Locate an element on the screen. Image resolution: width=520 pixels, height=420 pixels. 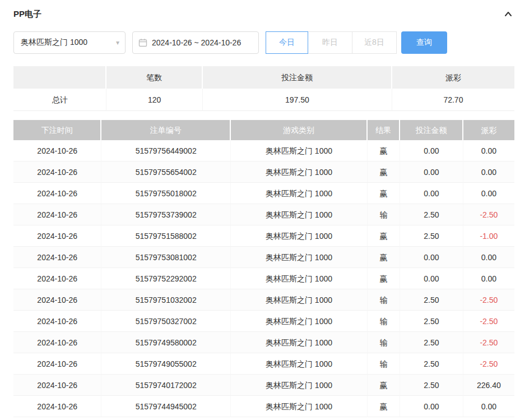
table-cell: 51579752292002 is located at coordinates (166, 279).